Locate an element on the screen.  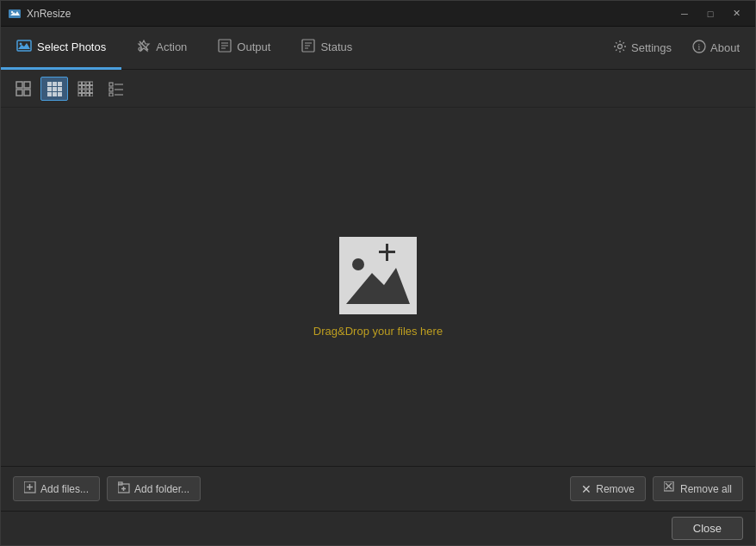
settings-button: Settings is located at coordinates (642, 48).